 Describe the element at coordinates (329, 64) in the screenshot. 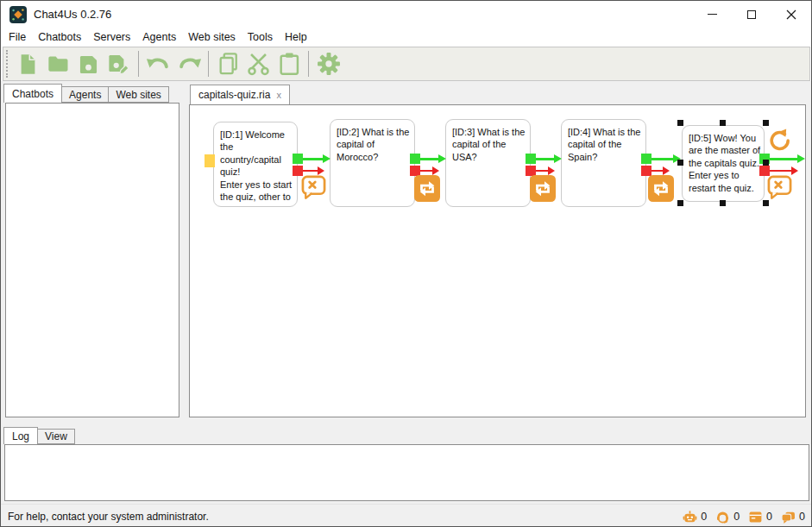

I see `settings-gear-icon` at that location.